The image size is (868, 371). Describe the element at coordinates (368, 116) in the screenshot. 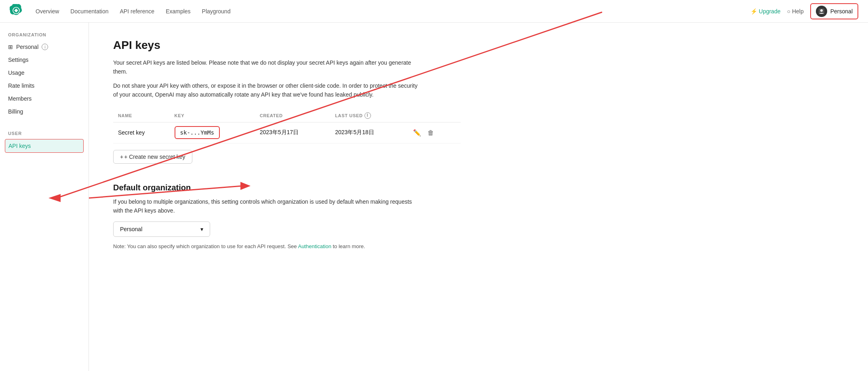

I see `col-header-last-used: LAST USED i` at that location.